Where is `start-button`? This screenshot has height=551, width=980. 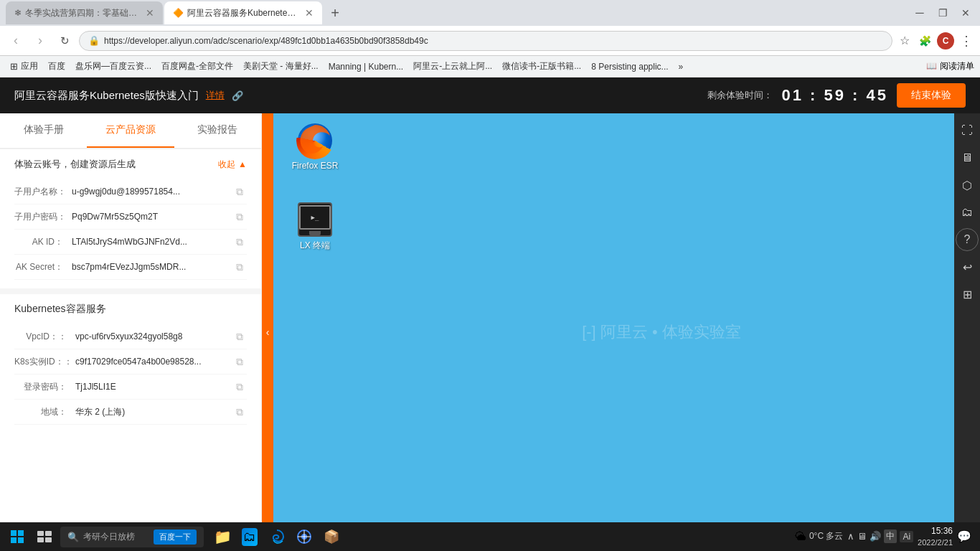 start-button is located at coordinates (17, 537).